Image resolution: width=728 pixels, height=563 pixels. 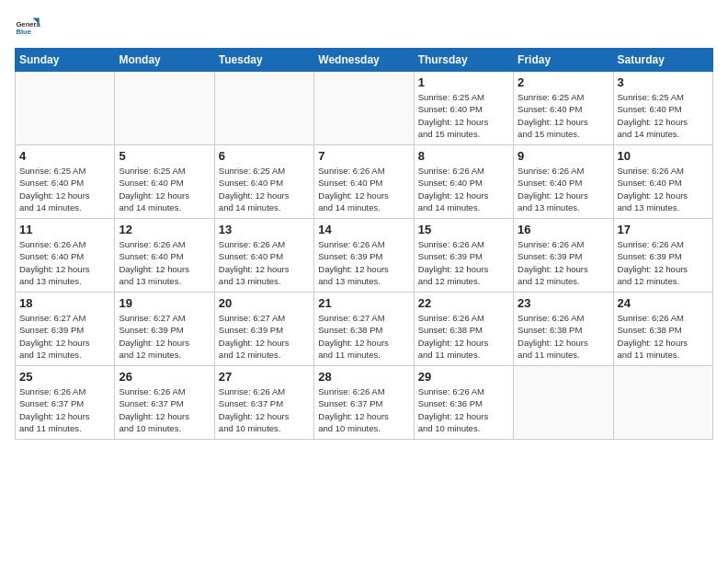 I want to click on calendar-cell: 16Sunrise: 6:26 AM Sunset: 6:39 PM Dayli…, so click(x=563, y=256).